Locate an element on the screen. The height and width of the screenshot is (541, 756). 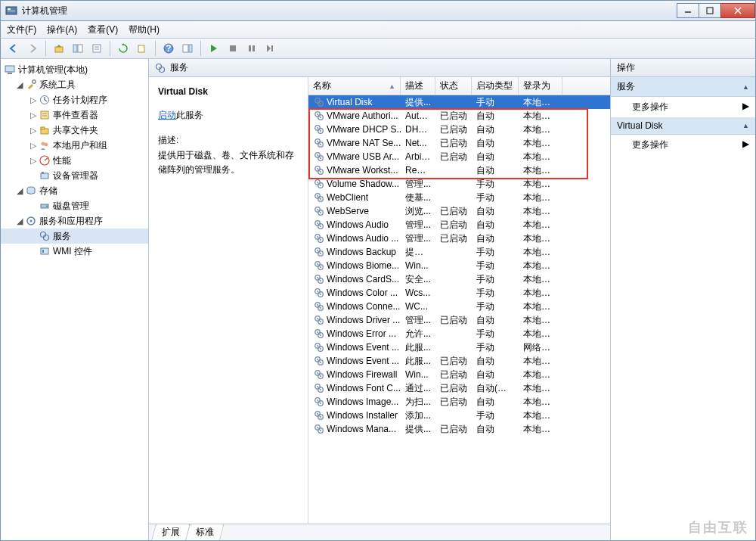
service-row: Windows Biome...Win...手动本地系统 is located at coordinates (460, 266).